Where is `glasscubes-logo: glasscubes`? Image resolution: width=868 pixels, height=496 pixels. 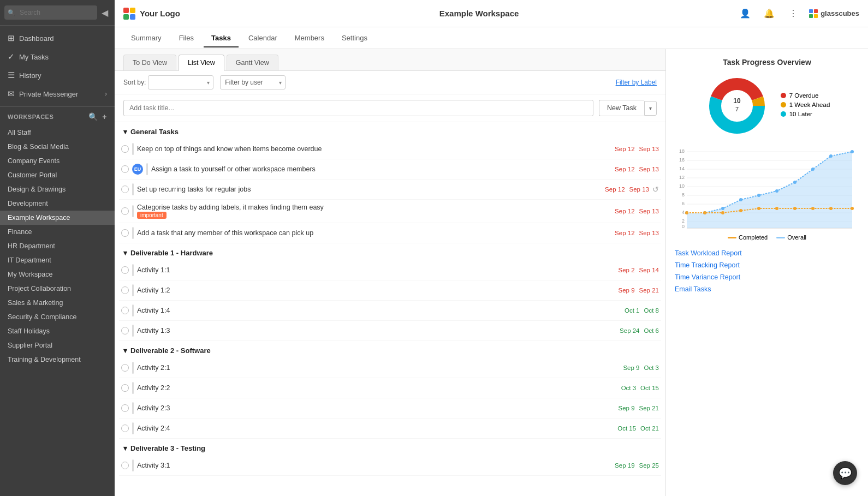
glasscubes-logo: glasscubes is located at coordinates (834, 14).